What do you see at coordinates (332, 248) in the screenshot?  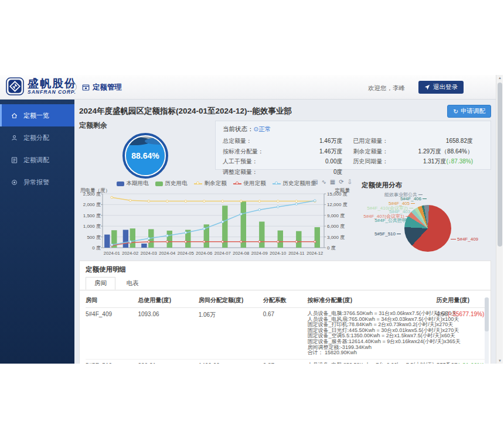 I see `svg-text: 0 度` at bounding box center [332, 248].